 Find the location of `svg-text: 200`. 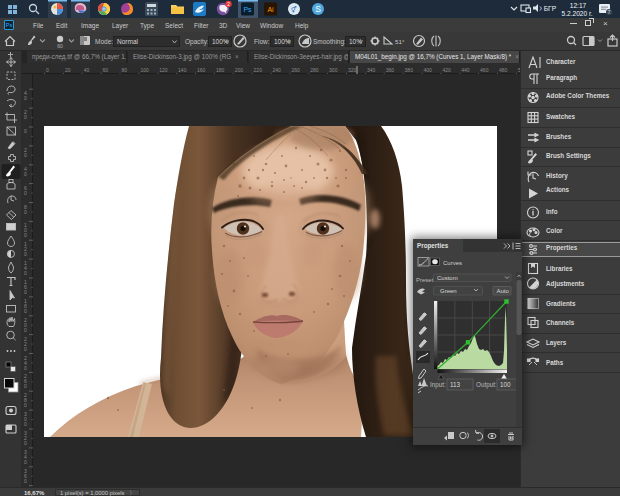

svg-text: 200 is located at coordinates (240, 70).